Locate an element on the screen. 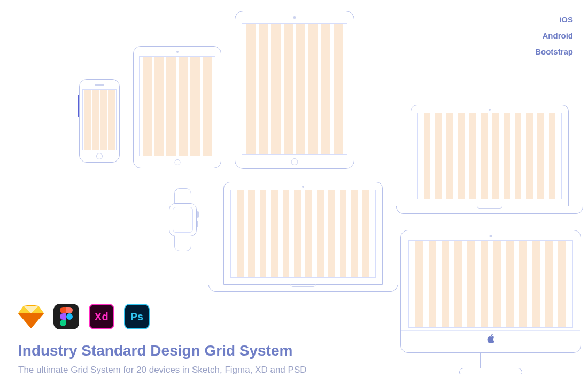  phone-screen is located at coordinates (99, 120).